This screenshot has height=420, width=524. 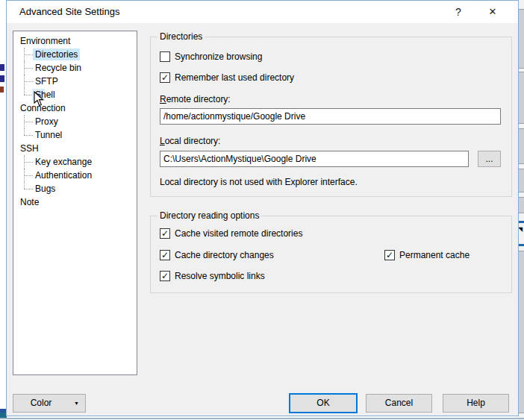 What do you see at coordinates (63, 175) in the screenshot?
I see `tree-item-label: Authentication` at bounding box center [63, 175].